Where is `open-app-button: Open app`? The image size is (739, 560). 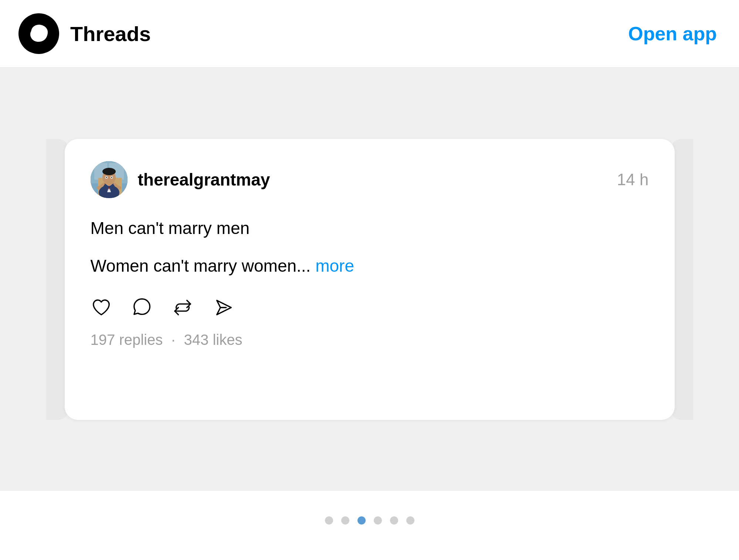 open-app-button: Open app is located at coordinates (672, 34).